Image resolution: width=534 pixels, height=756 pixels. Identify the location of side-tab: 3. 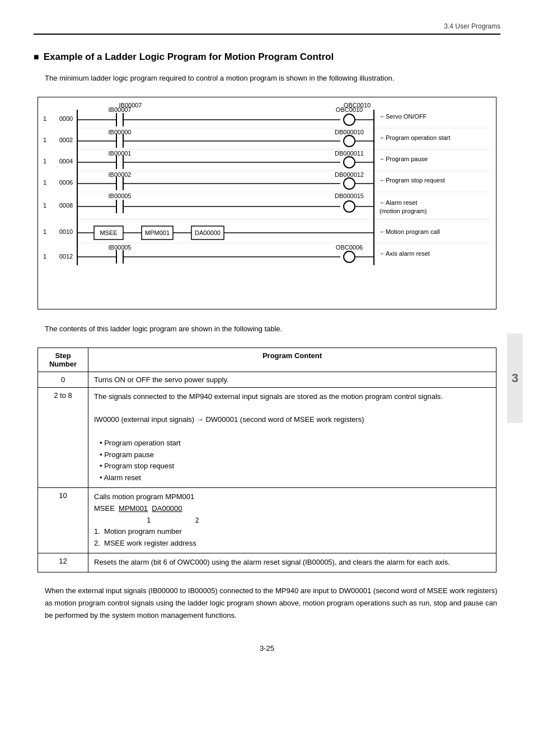
(515, 378).